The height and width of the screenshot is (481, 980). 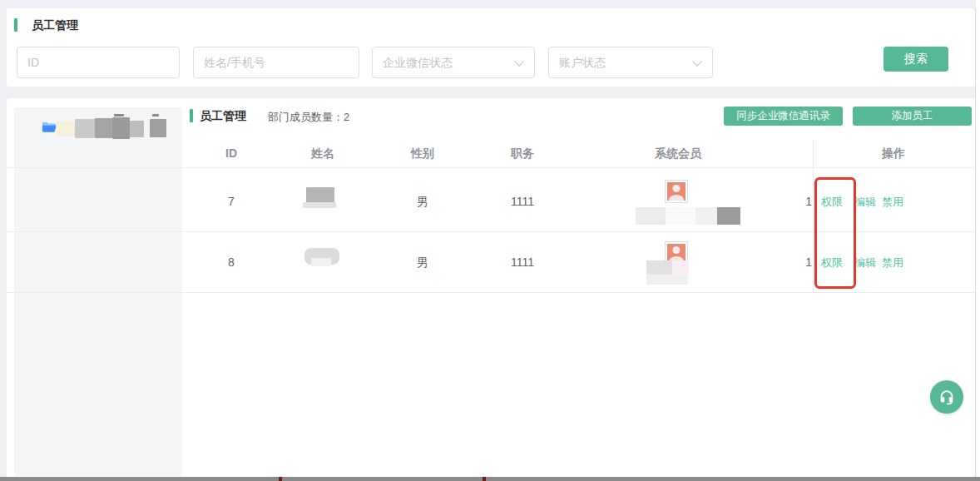 I want to click on col-header-id: ID, so click(x=231, y=153).